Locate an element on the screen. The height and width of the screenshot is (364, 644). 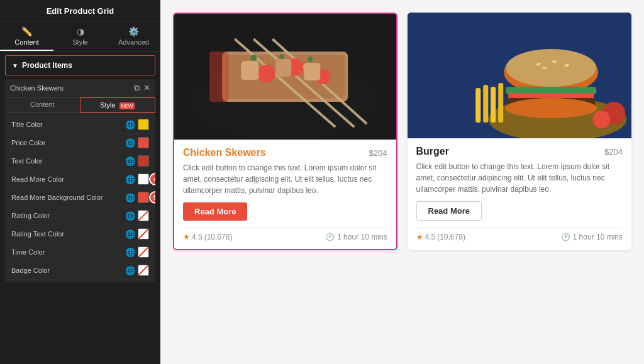
read-more-color-swatch is located at coordinates (143, 179).